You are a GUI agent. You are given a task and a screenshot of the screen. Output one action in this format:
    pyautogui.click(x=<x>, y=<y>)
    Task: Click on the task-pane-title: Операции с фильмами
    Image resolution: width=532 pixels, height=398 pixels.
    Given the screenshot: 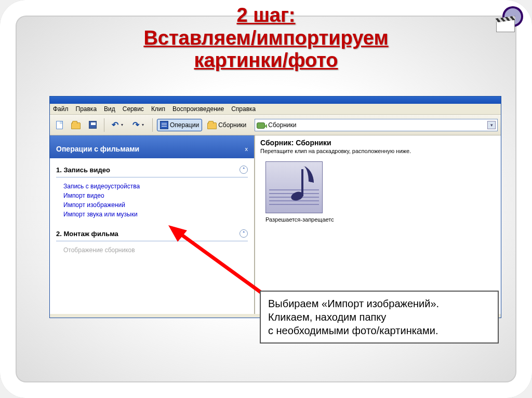 What is the action you would take?
    pyautogui.click(x=98, y=149)
    